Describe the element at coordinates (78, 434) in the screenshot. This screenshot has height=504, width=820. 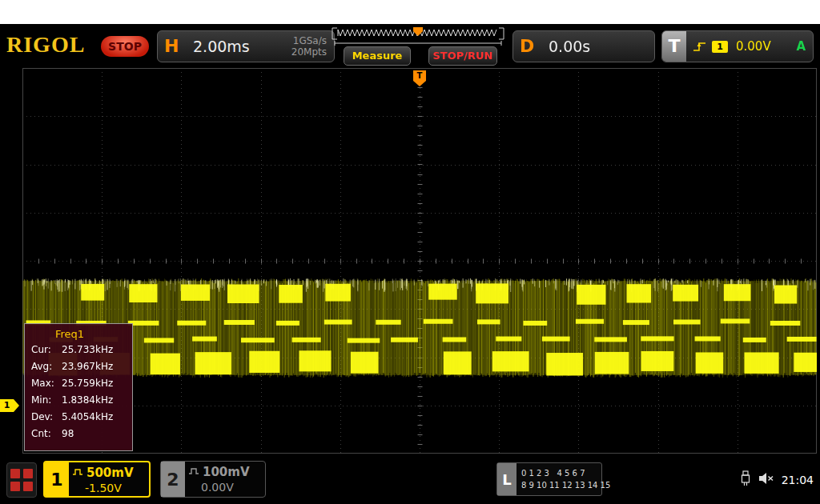
I see `measurement-row: Cnt:98` at that location.